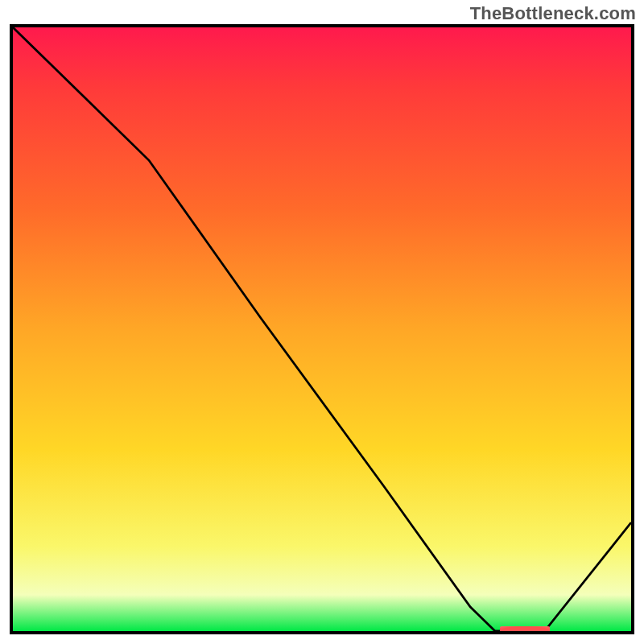  What do you see at coordinates (525, 630) in the screenshot?
I see `optimum-marker` at bounding box center [525, 630].